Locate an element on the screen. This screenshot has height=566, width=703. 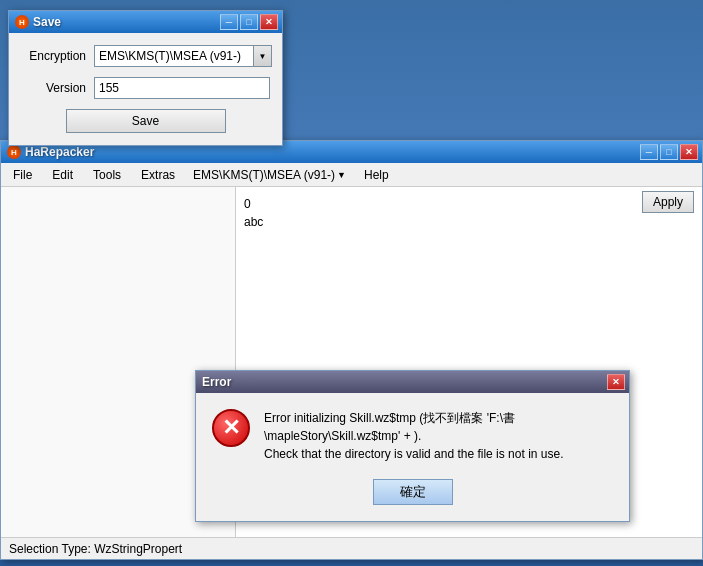
encryption-input is located at coordinates (174, 56).